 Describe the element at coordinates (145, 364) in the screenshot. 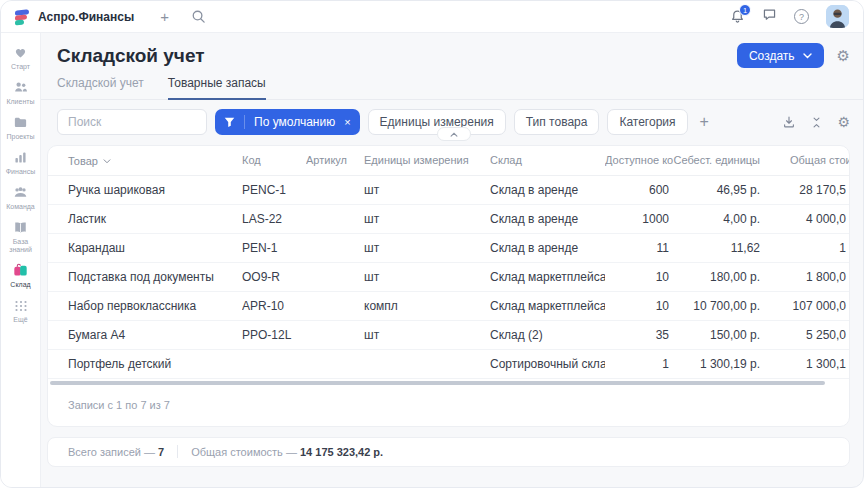

I see `cell-product: Портфель детский` at that location.